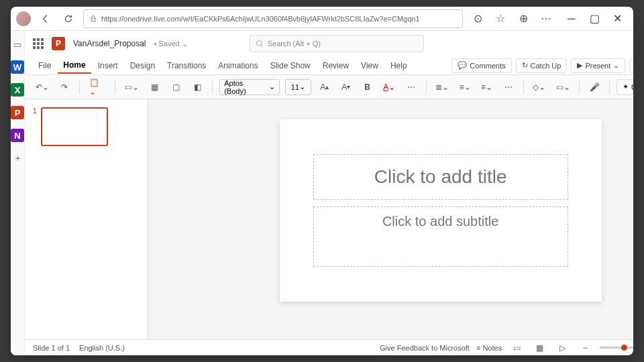 The image size is (644, 362). Describe the element at coordinates (398, 66) in the screenshot. I see `tab-help: Help` at that location.